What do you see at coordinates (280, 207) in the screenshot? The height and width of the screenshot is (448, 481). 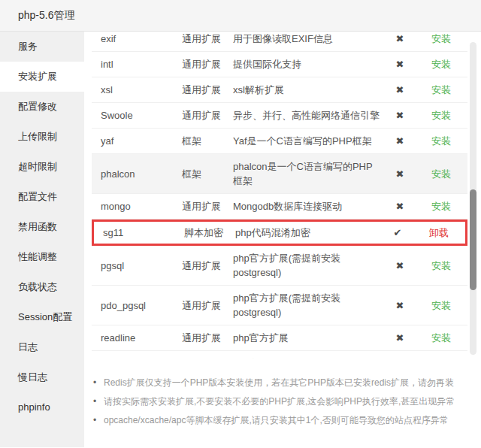 I see `extension-row-mongo: mongo通用扩展Mongodb数据库连接驱动✖安装` at bounding box center [280, 207].